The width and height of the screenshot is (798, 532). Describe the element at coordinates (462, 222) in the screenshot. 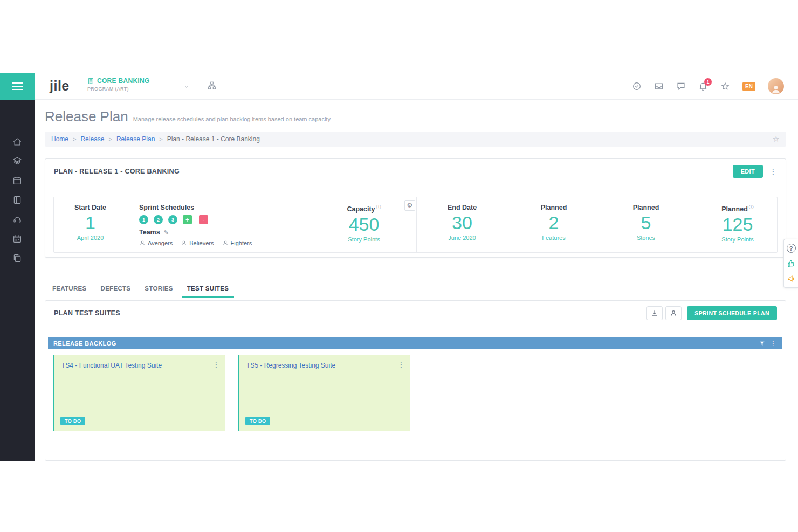

I see `end-date-stat: End Date 30 June 2020` at that location.